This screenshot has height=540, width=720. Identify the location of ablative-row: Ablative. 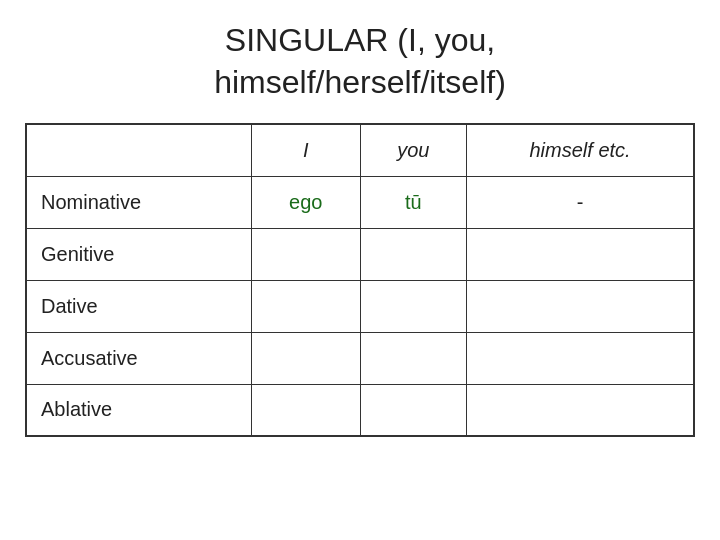
(360, 410).